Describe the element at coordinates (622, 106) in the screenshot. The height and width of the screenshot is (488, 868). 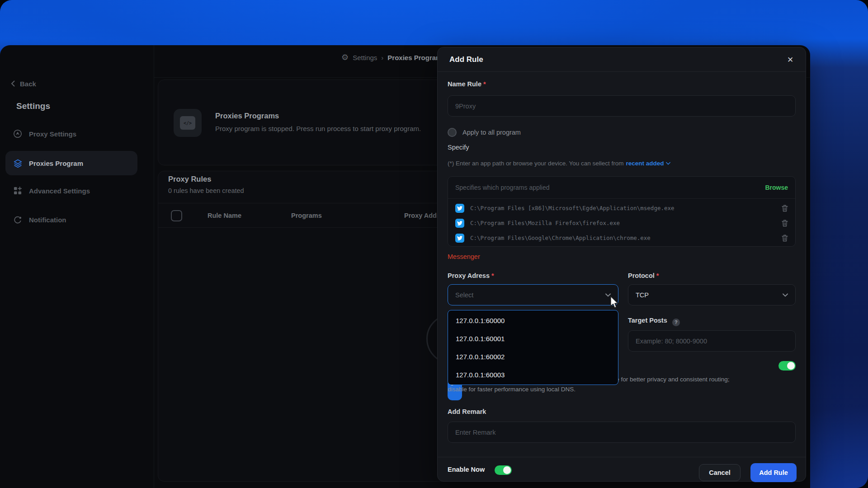
I see `name-rule-input` at that location.